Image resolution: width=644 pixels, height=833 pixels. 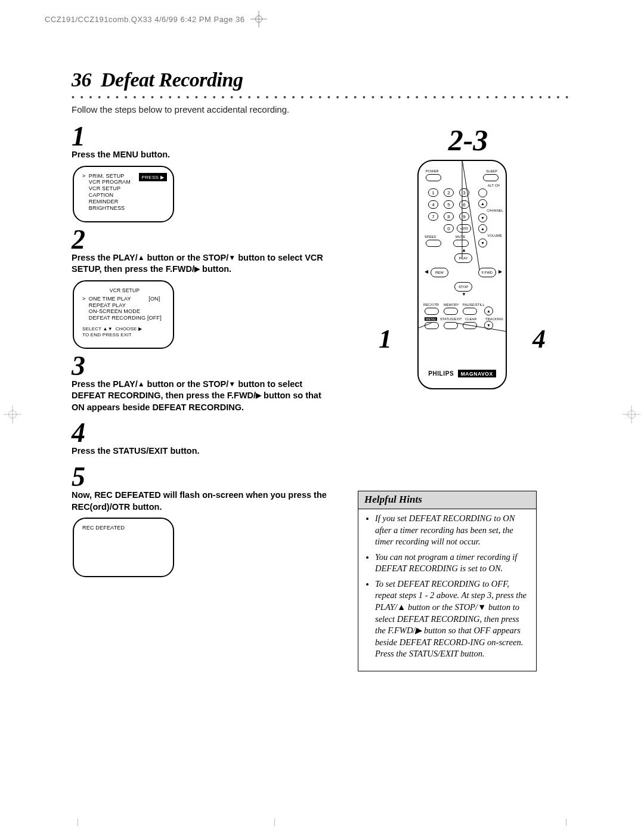 I want to click on step-5-text: Now, REC DEFEATED will flash on-screen w…, so click(x=203, y=501).